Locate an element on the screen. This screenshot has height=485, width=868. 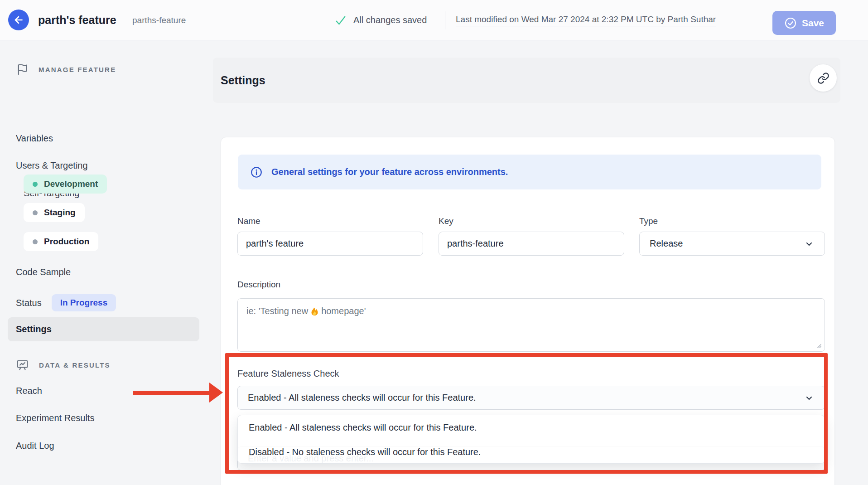
settings-panel-title: Settings is located at coordinates (243, 80).